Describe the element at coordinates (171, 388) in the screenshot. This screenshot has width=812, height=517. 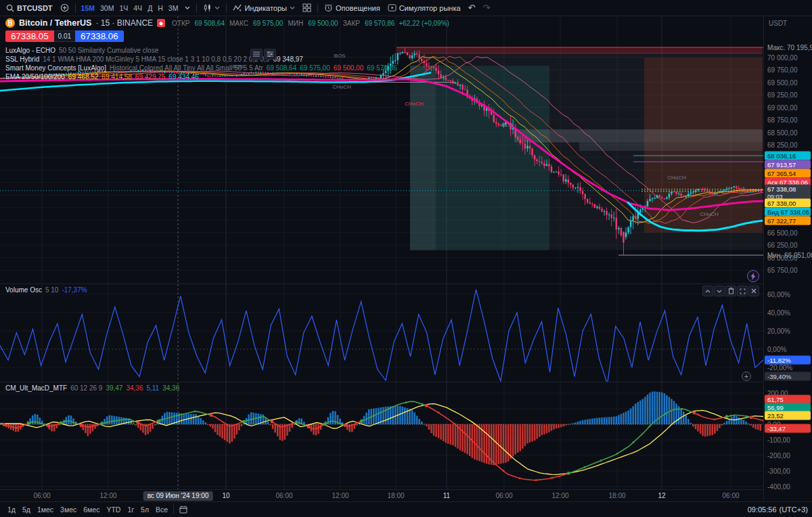
I see `macd-value: 34,36` at that location.